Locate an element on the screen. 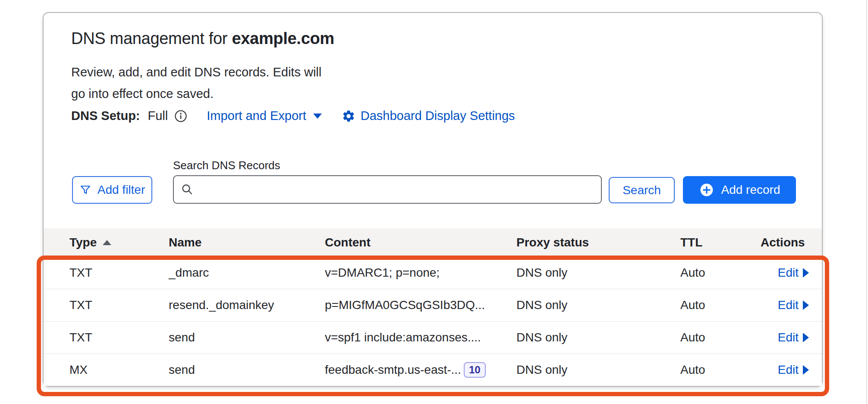  description-line-2: go into effect once saved. is located at coordinates (142, 94).